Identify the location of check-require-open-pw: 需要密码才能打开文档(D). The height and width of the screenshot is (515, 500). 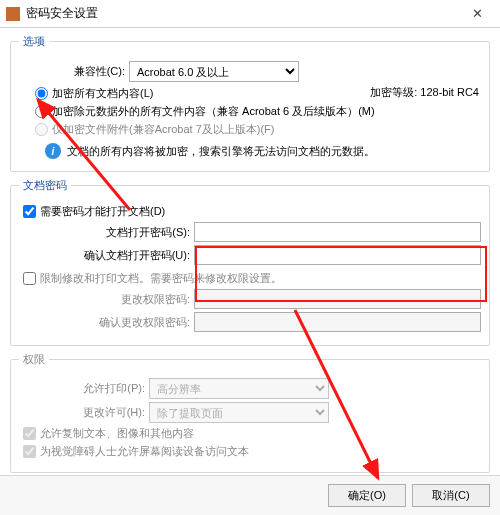
(252, 212).